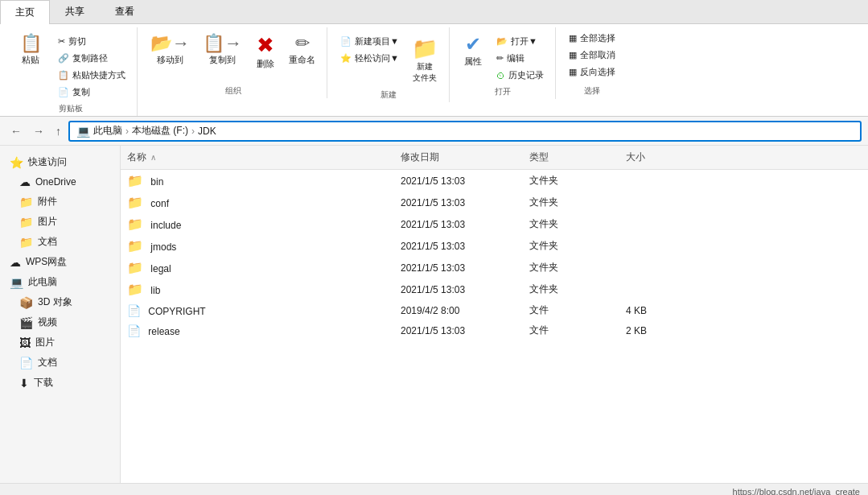 The width and height of the screenshot is (868, 495). What do you see at coordinates (592, 63) in the screenshot?
I see `ribbon-group-select: ▦ 全部选择 ▦ 全部取消 ▦ 反向选择 选择` at bounding box center [592, 63].